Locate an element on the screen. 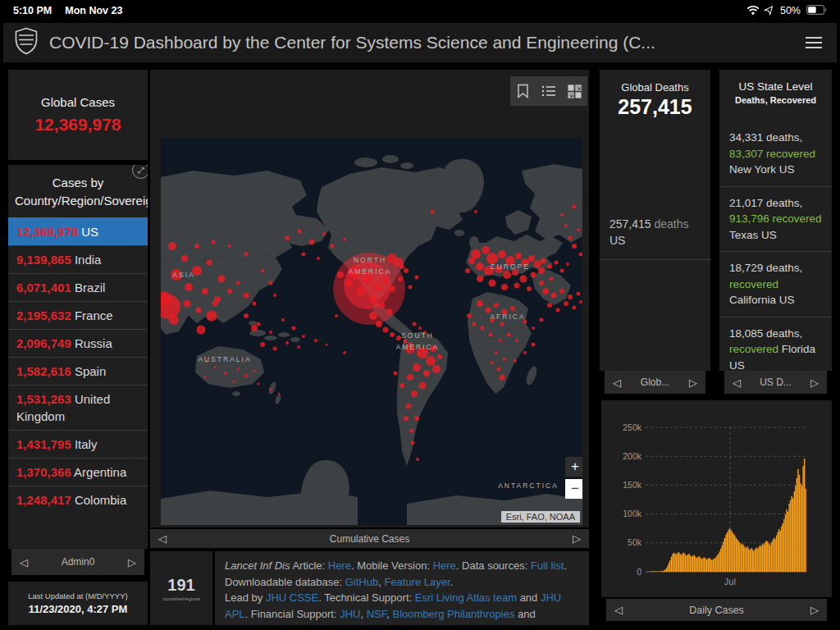 The height and width of the screenshot is (630, 840). credit-text: and is located at coordinates (525, 614).